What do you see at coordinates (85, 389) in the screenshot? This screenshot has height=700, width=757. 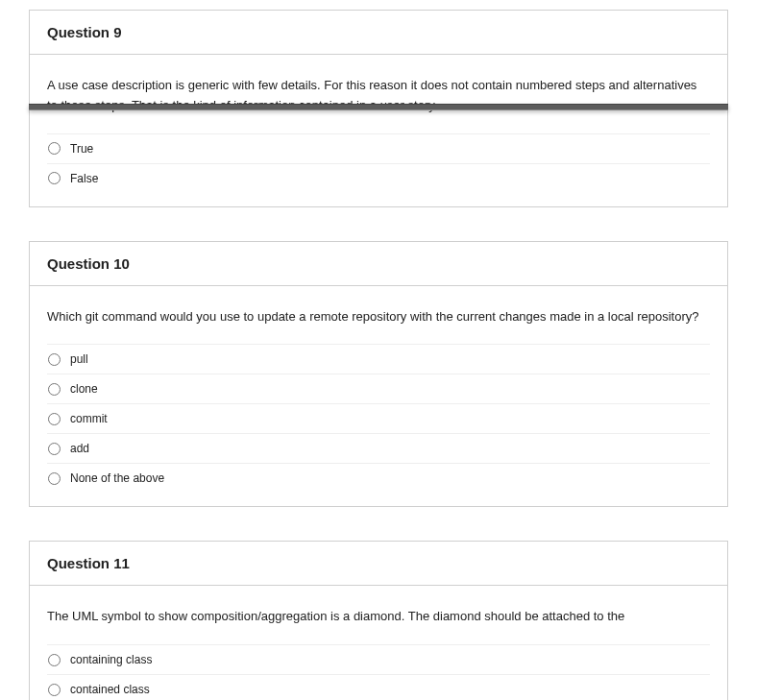 I see `option-label: clone` at bounding box center [85, 389].